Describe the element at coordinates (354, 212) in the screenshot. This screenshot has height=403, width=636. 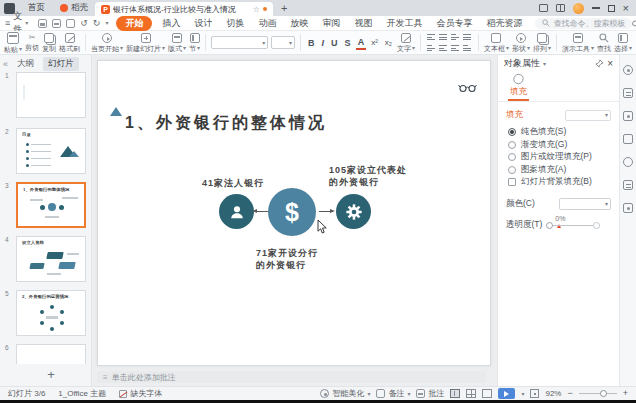
I see `gear-circle-shape` at that location.